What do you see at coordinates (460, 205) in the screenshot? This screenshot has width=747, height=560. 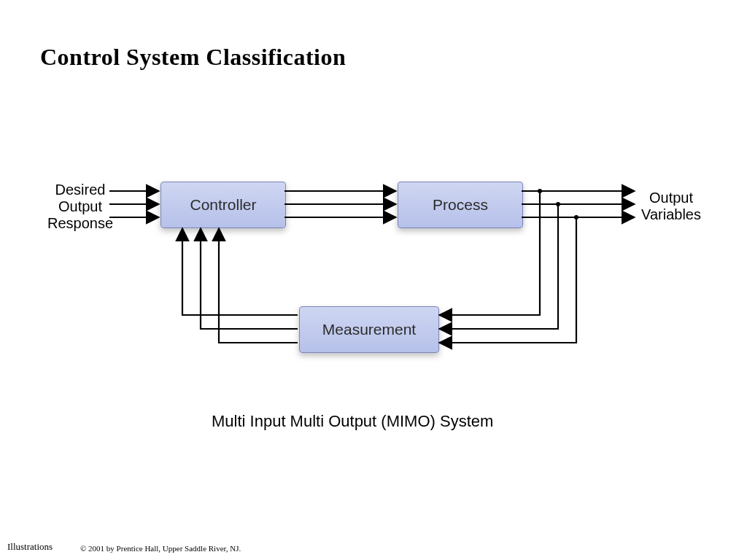 I see `block-process: Process` at bounding box center [460, 205].